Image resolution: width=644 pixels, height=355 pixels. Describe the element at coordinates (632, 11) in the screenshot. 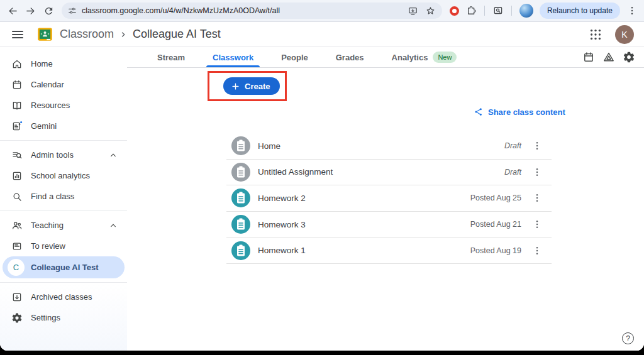

I see `browser-menu-kebab-icon` at that location.